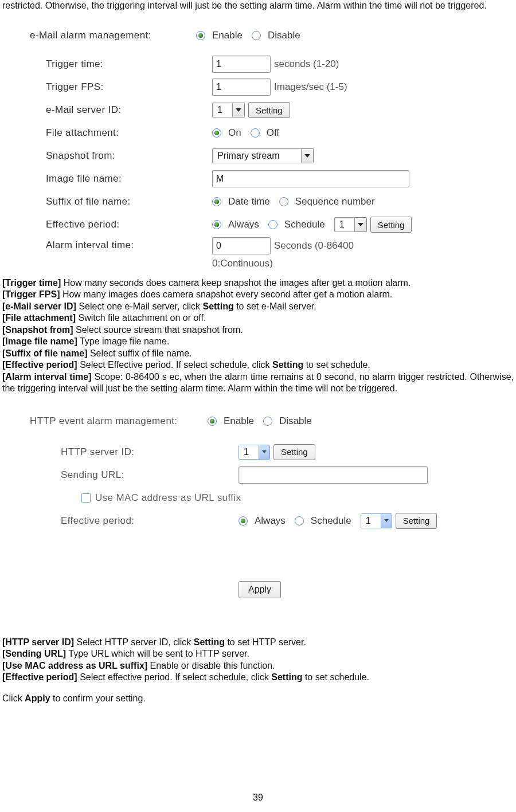  I want to click on use-mac-cell: Use MAC address as URL suffix, so click(135, 498).